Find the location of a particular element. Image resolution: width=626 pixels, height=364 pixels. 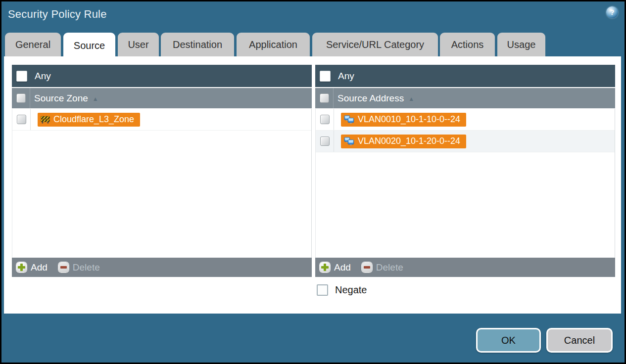

source-address-item: VLAN0020_10-1-20-0--24 is located at coordinates (404, 141).